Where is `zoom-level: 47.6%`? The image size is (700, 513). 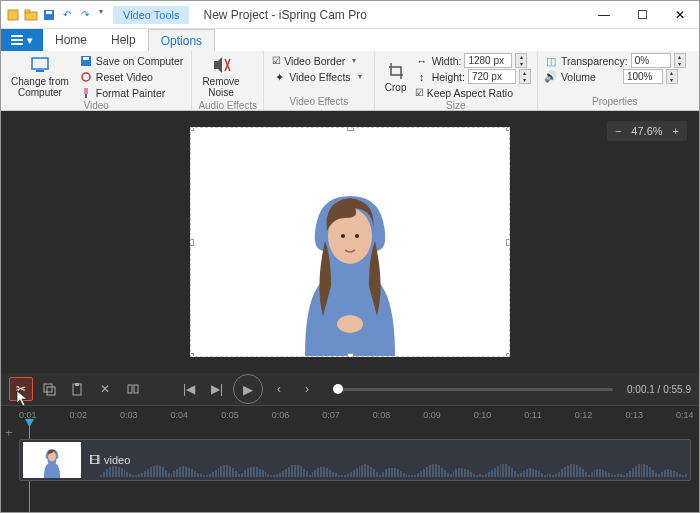
zoom-level: 47.6% is located at coordinates (646, 131).